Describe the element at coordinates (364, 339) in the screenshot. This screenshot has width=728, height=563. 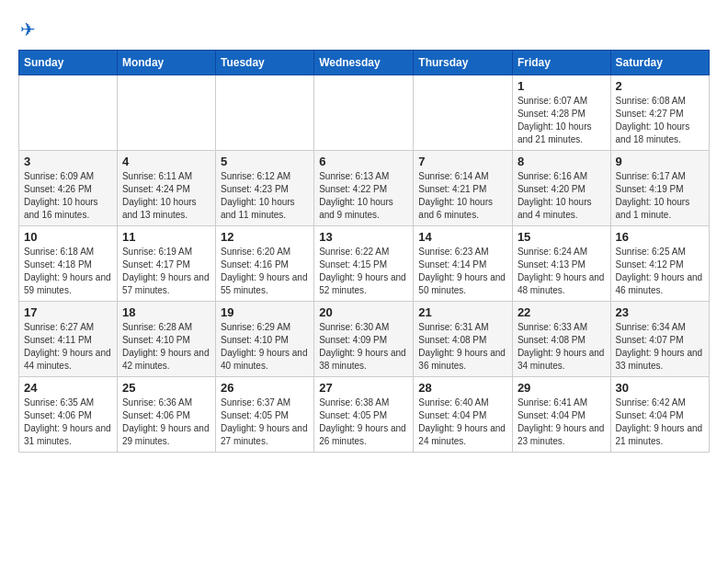
I see `day-cell: 20Sunrise: 6:30 AM Sunset: 4:09 PM Dayli…` at that location.